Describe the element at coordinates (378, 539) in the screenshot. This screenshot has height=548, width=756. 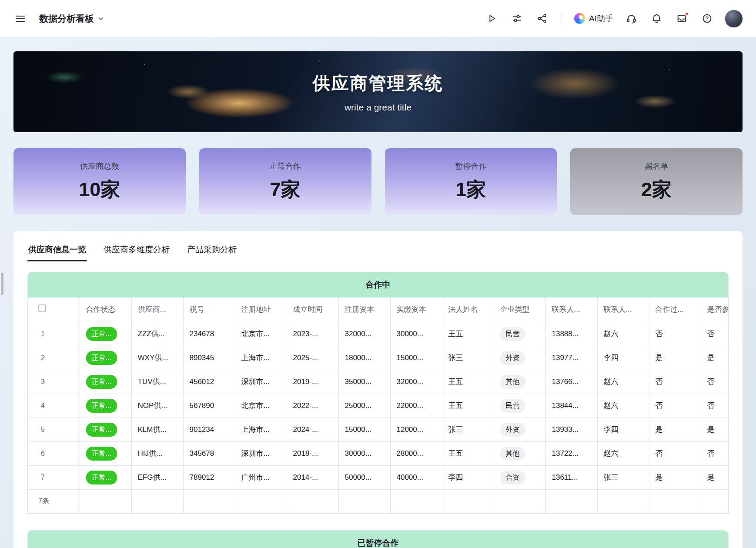
I see `group-header-suspended: 已暂停合作` at that location.